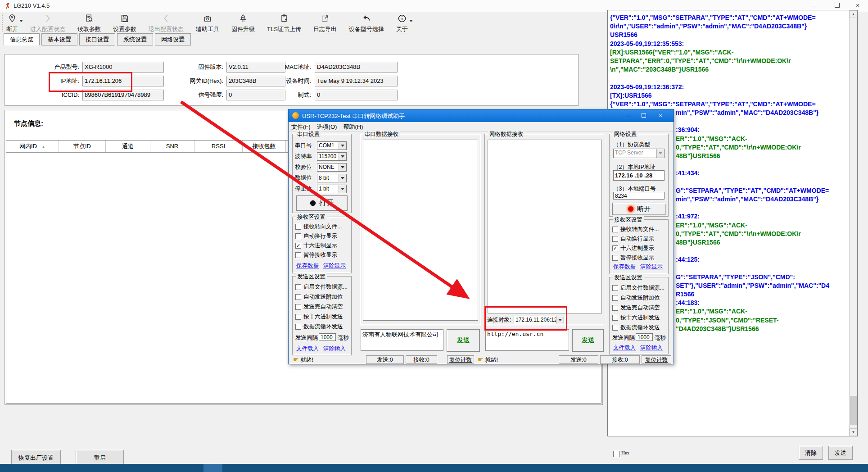 The height and width of the screenshot is (472, 868). What do you see at coordinates (135, 40) in the screenshot?
I see `tab-系统设置: 系统设置` at bounding box center [135, 40].